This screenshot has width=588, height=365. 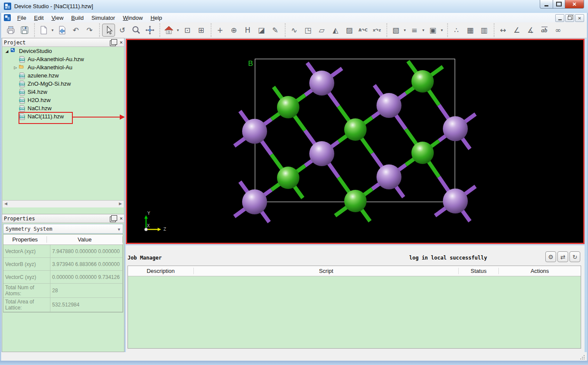 What do you see at coordinates (580, 18) in the screenshot?
I see `mdi-close-button: ✕` at bounding box center [580, 18].